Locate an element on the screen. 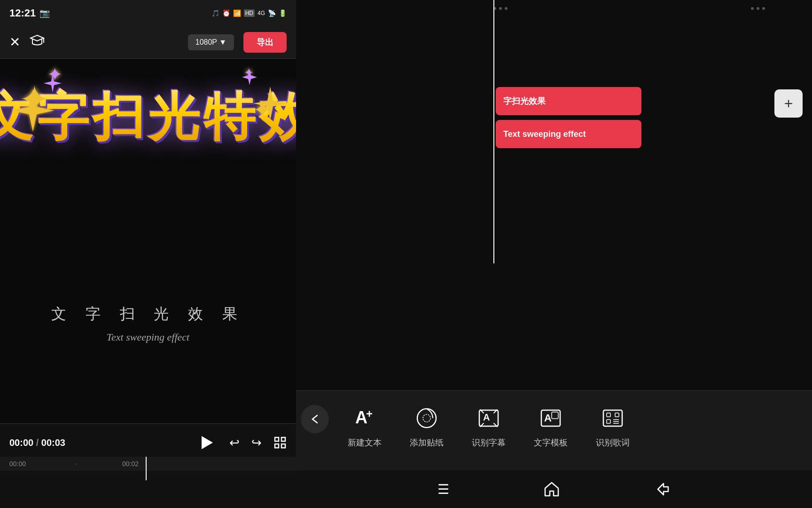 This screenshot has height=508, width=812. playback-controls: 00:00 / 00:03 ↩ ↪ is located at coordinates (148, 443).